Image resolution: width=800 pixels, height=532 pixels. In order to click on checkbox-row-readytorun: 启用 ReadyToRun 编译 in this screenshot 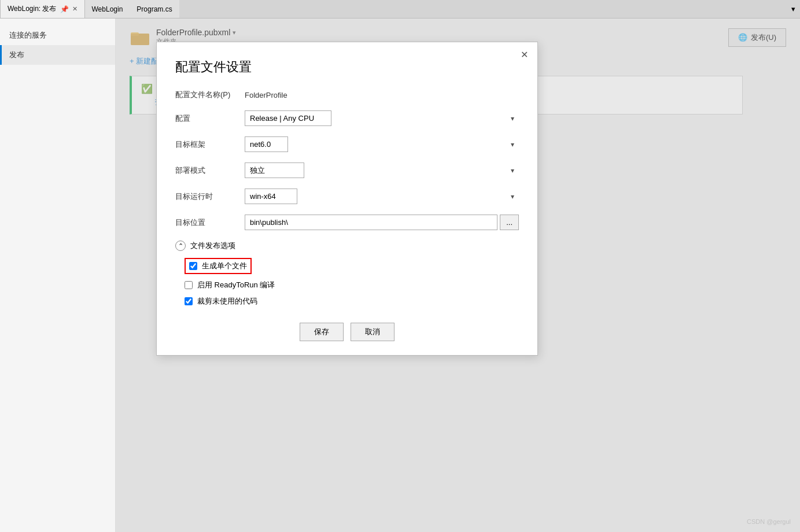, I will do `click(352, 285)`.